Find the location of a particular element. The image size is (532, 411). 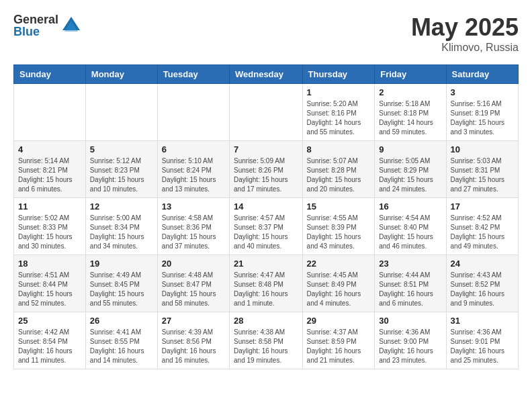

day-info: Sunrise: 4:55 AM Sunset: 8:39 PM Dayligh… is located at coordinates (339, 232).